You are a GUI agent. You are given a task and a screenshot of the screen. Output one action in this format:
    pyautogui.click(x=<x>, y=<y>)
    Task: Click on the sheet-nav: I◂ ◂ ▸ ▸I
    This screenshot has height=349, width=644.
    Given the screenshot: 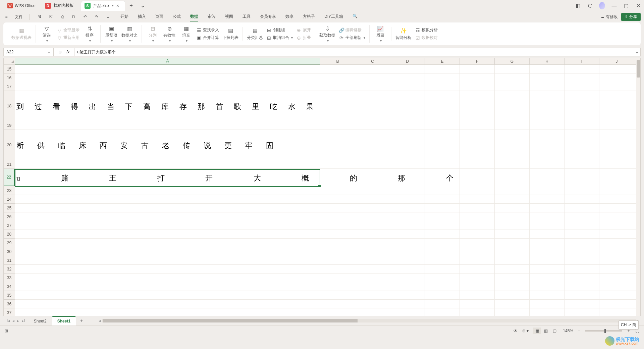 What is the action you would take?
    pyautogui.click(x=16, y=321)
    